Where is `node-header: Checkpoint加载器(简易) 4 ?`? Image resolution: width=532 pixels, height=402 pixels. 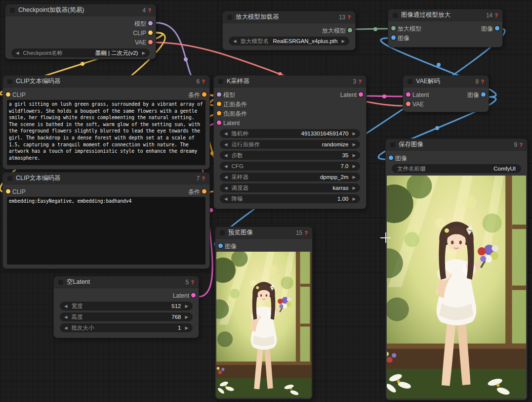
node-header: Checkpoint加载器(简易) 4 ? is located at coordinates (81, 10).